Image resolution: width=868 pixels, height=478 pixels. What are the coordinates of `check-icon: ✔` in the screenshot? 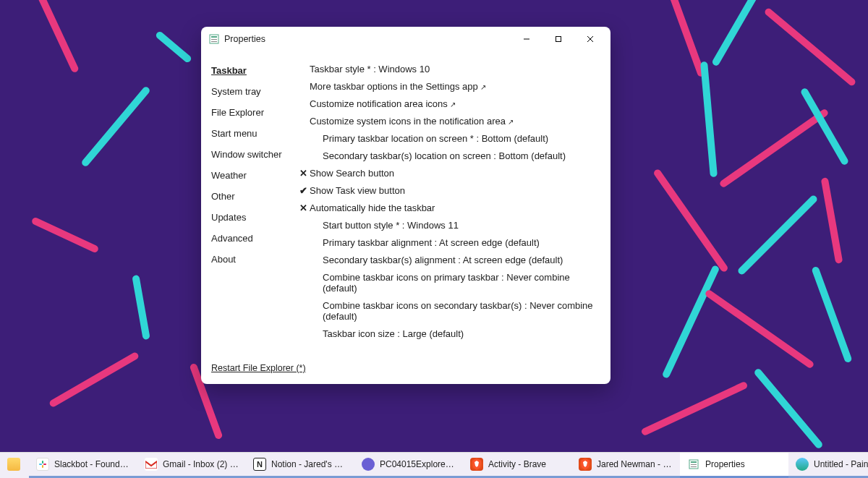 It's located at (303, 191).